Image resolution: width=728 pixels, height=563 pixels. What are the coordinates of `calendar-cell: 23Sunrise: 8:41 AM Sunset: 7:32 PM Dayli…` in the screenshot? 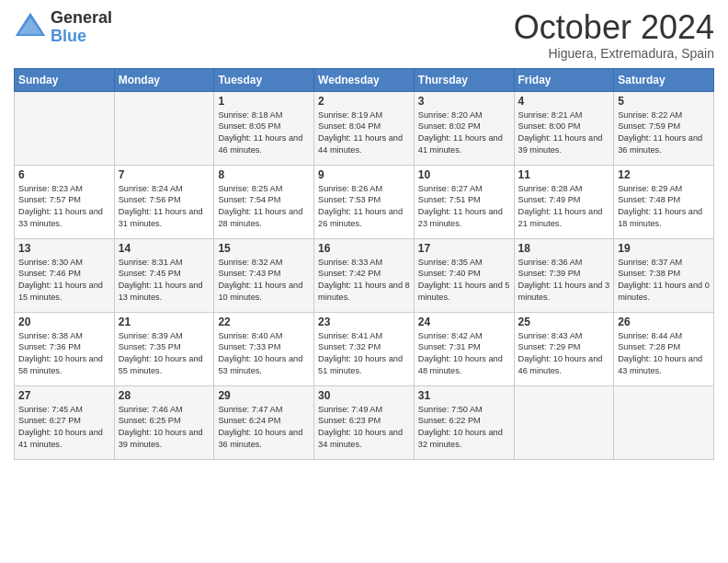 It's located at (364, 349).